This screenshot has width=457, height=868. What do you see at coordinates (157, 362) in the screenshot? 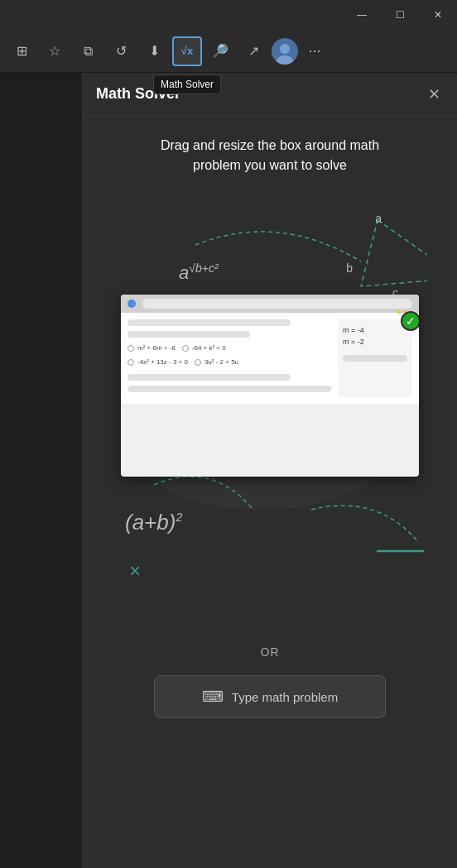
I see `mockup-math-cell: -4z² + 13z - 3 = 0` at bounding box center [157, 362].